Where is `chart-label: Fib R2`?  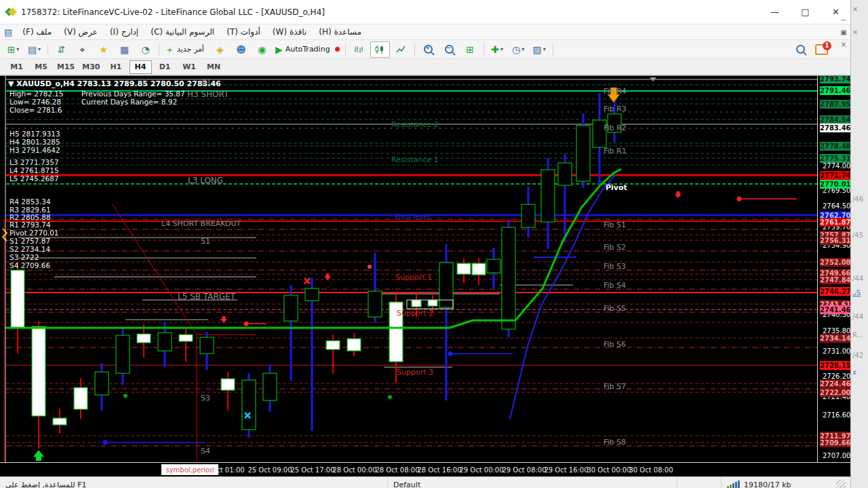
chart-label: Fib R2 is located at coordinates (615, 128).